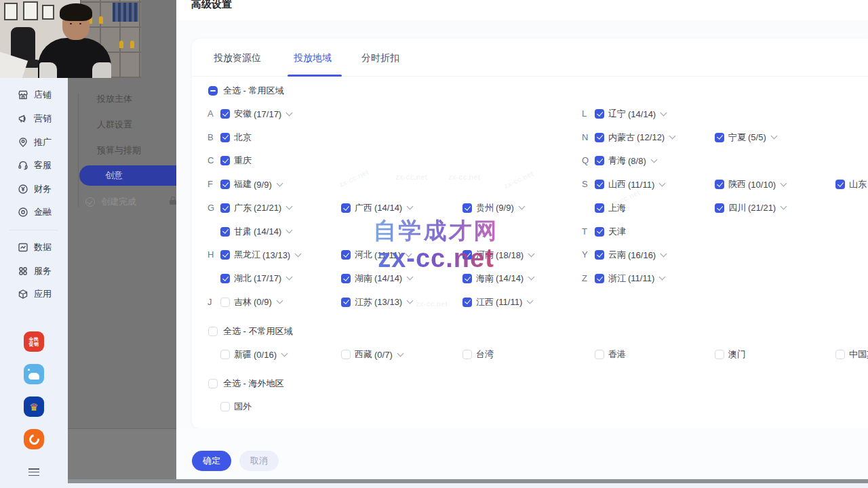 The height and width of the screenshot is (488, 868). What do you see at coordinates (254, 354) in the screenshot?
I see `region-item-新疆: 新疆(0/16)` at bounding box center [254, 354].